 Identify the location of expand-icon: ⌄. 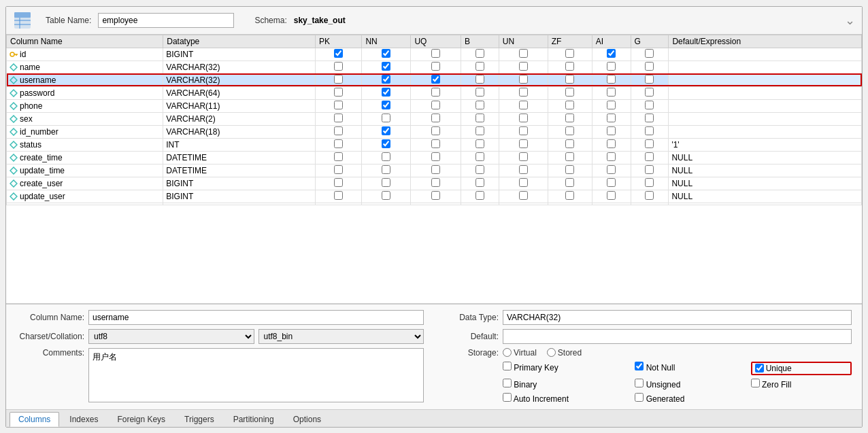
(850, 20).